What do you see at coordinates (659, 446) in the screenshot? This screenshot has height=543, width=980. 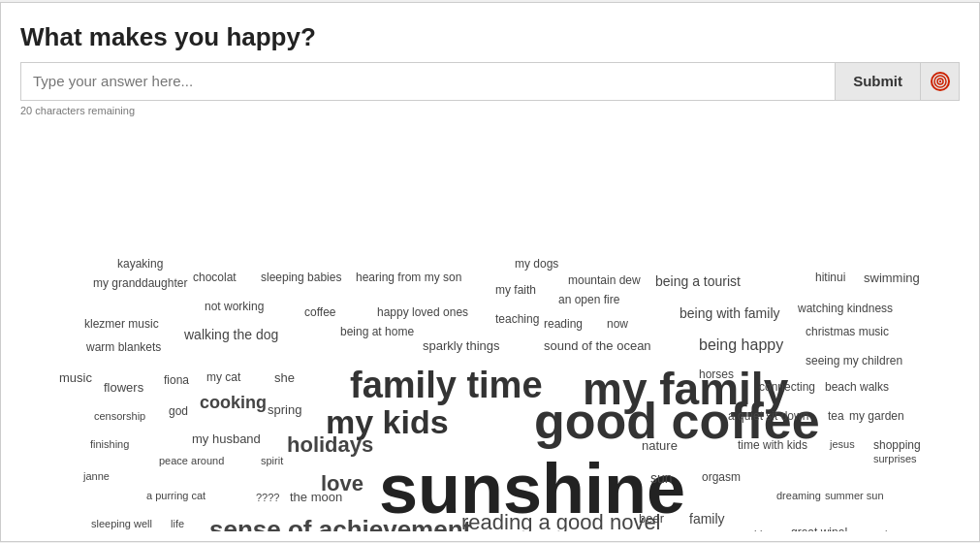 I see `word-item: nature` at bounding box center [659, 446].